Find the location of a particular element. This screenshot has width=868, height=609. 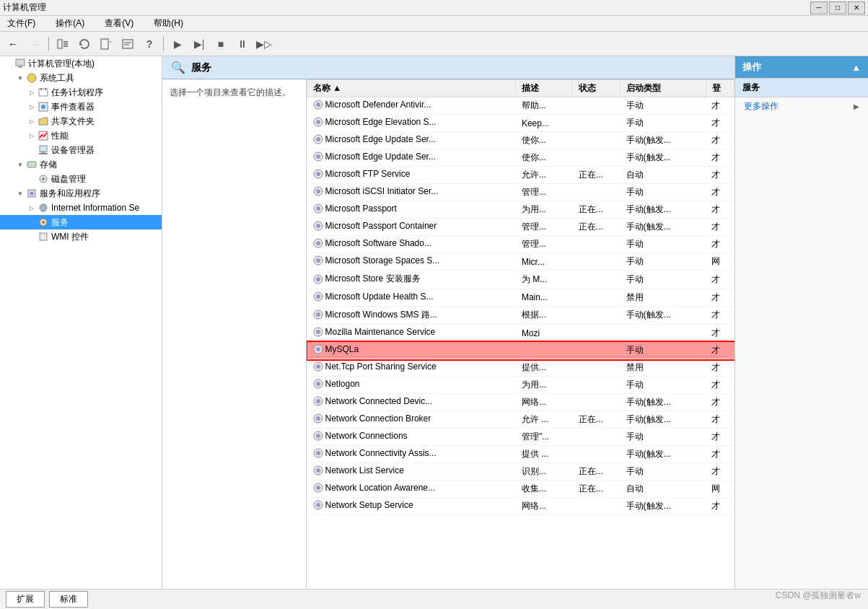

table-row: Network Setup Service网络...手动(触发...才 is located at coordinates (521, 507).